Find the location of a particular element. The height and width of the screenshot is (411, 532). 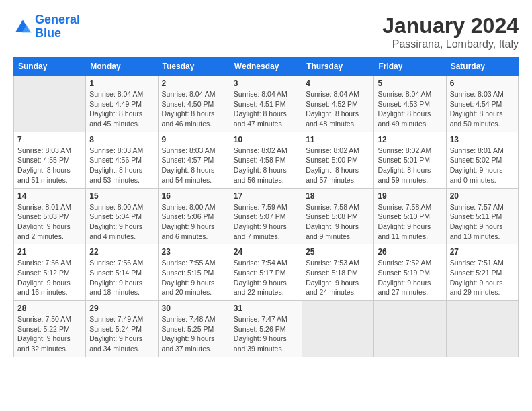

week-row-4: 28Sunrise: 7:50 AM Sunset: 5:22 PM Dayli… is located at coordinates (266, 329).